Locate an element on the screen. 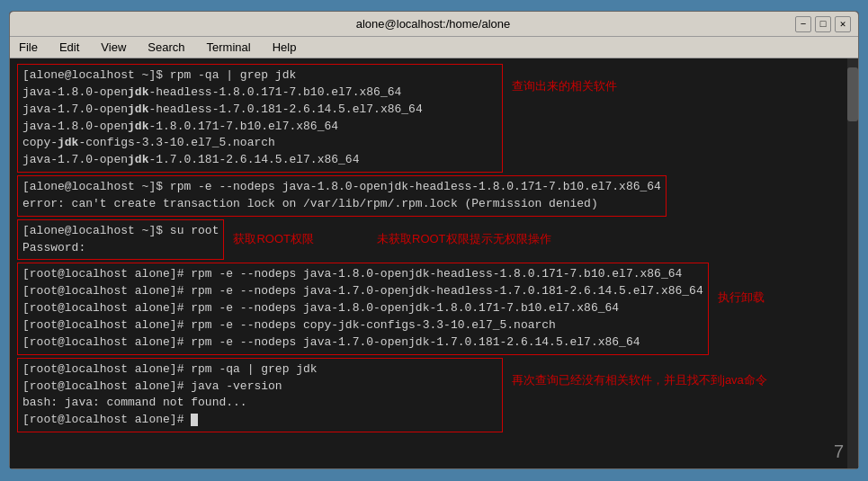 The height and width of the screenshot is (481, 868). annotation-3: 未获取ROOT权限提示无权限操作 is located at coordinates (464, 239).